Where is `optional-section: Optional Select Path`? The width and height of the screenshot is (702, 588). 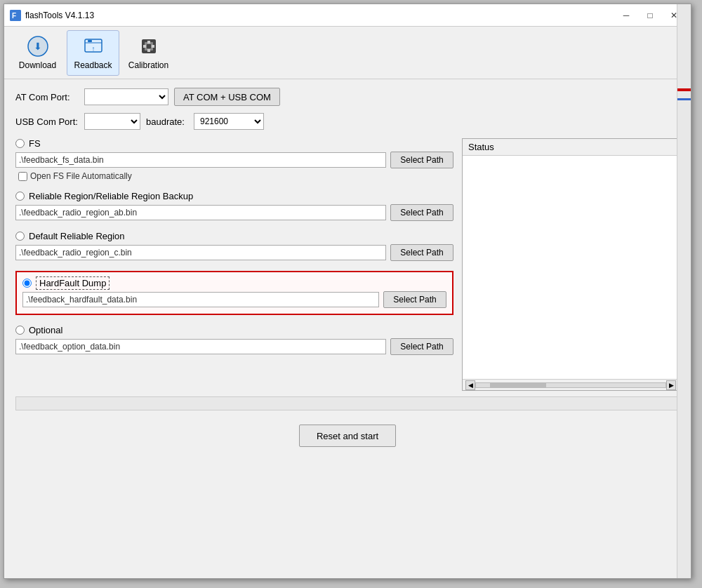
optional-section: Optional Select Path is located at coordinates (234, 340).